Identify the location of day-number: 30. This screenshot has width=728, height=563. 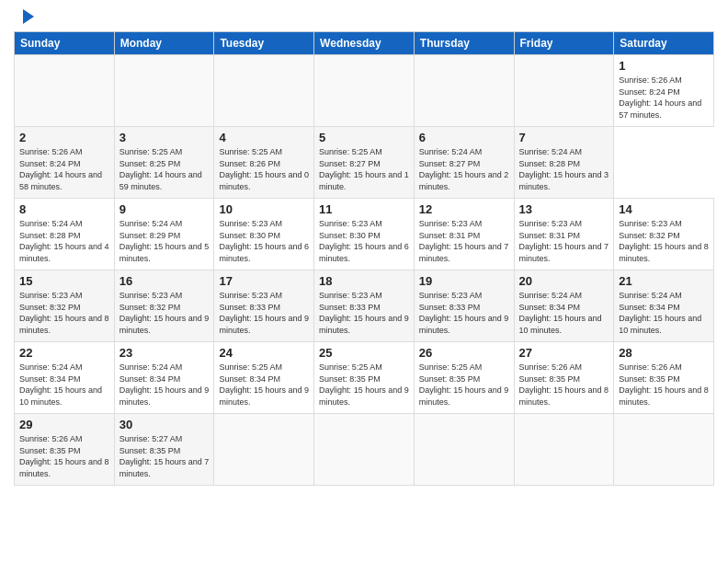
(165, 425).